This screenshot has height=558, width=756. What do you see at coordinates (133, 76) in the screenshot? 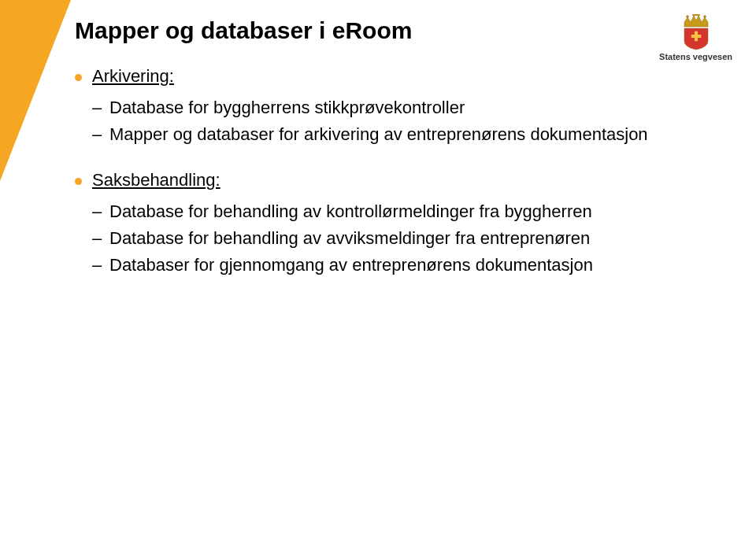
I see `section-heading: Arkivering:` at bounding box center [133, 76].